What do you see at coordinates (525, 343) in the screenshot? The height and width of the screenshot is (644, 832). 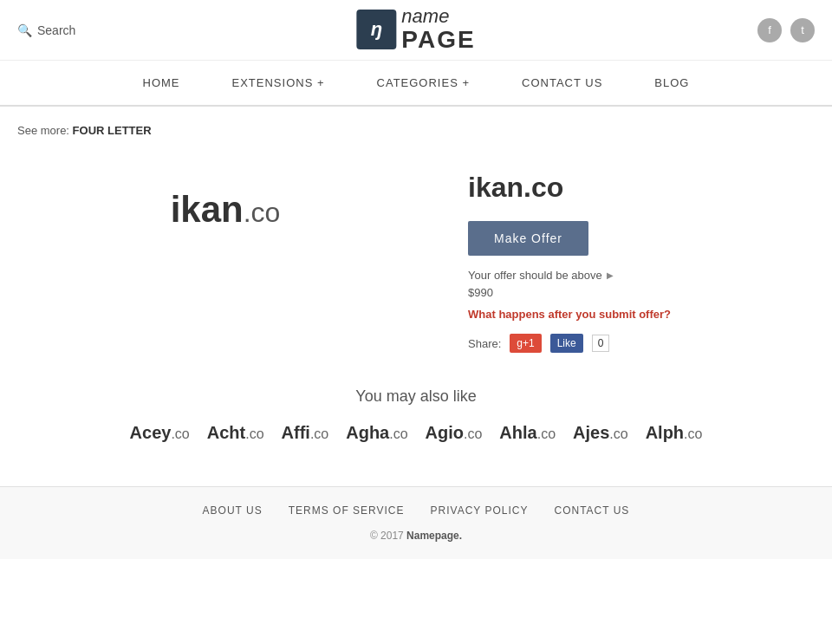 I see `gplus-button: g+1` at bounding box center [525, 343].